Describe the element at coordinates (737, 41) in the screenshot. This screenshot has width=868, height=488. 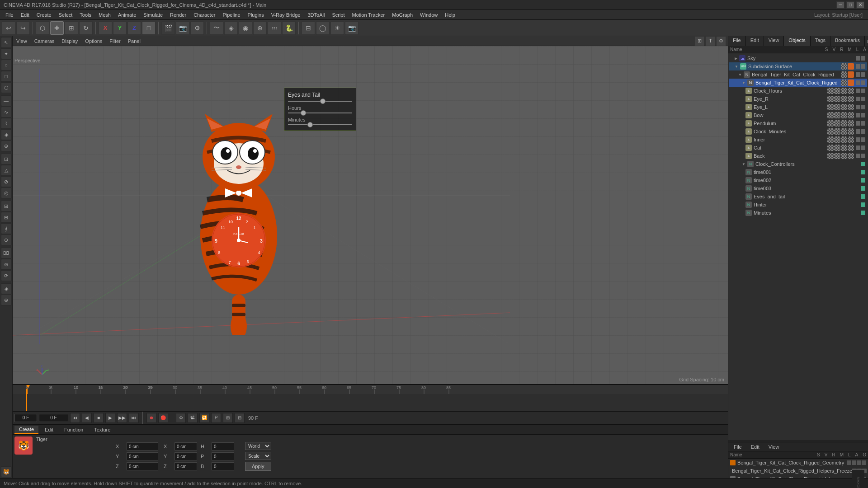
I see `right-tab-file: File` at that location.